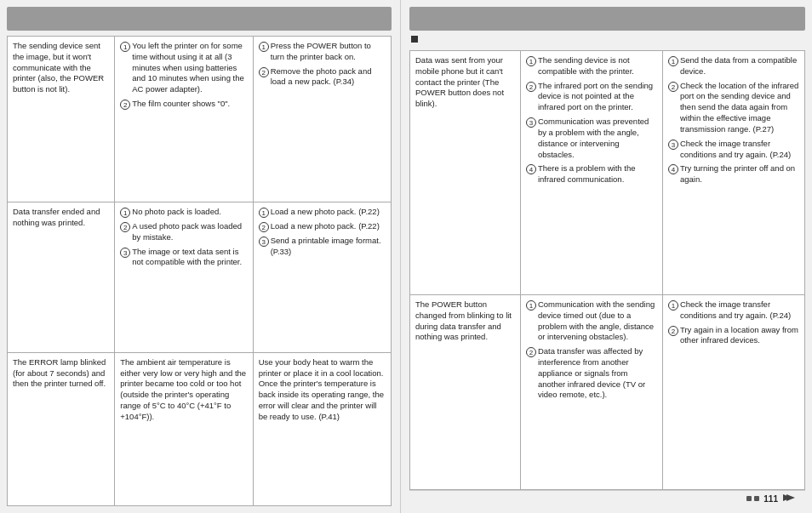 The height and width of the screenshot is (513, 812). Describe the element at coordinates (184, 213) in the screenshot. I see `cause-item: 1 No photo pack is loaded.` at that location.